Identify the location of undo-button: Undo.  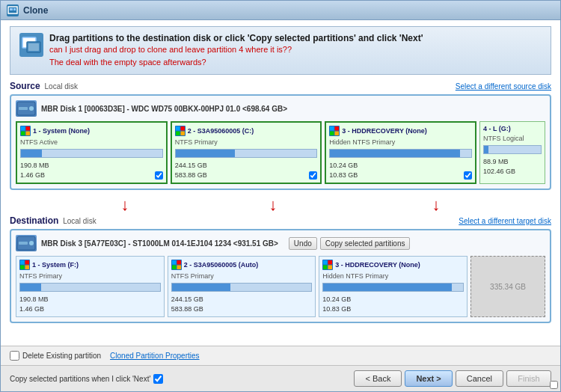
(303, 244).